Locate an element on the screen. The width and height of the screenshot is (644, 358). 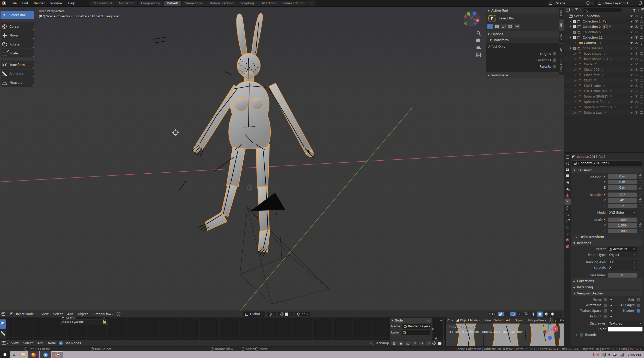
outliner-row: ▸ Sphere IK foot ▼ * ▽ is located at coordinates (604, 102).